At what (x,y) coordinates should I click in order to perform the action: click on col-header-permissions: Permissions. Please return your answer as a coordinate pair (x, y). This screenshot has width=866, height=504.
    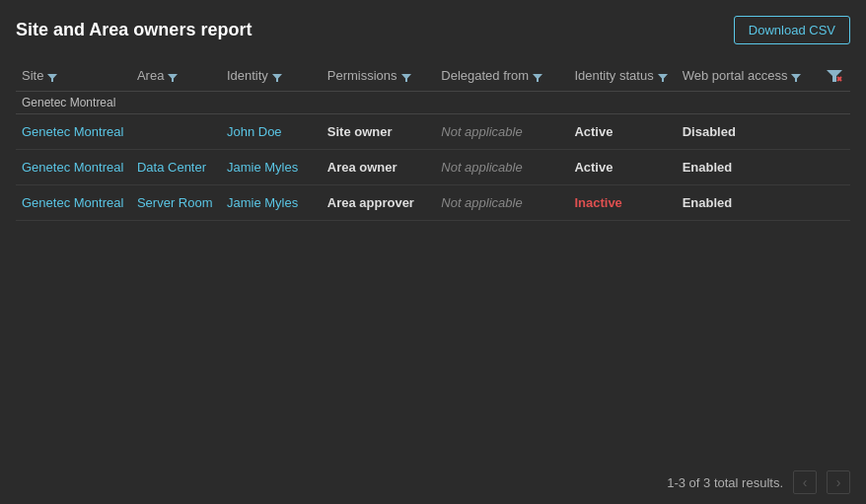
    Looking at the image, I should click on (379, 76).